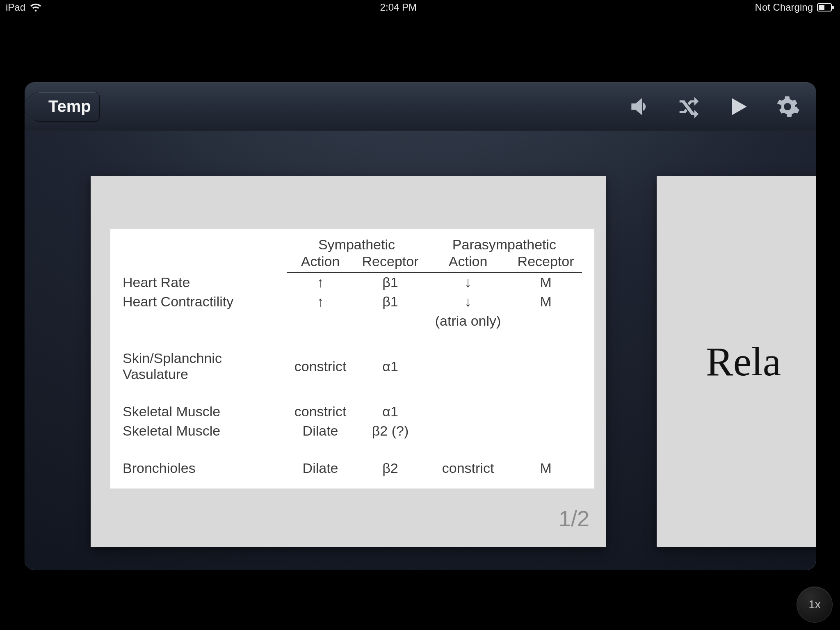  I want to click on table-row: Skin/Splanchnic Vasulatureconstrictα1, so click(352, 366).